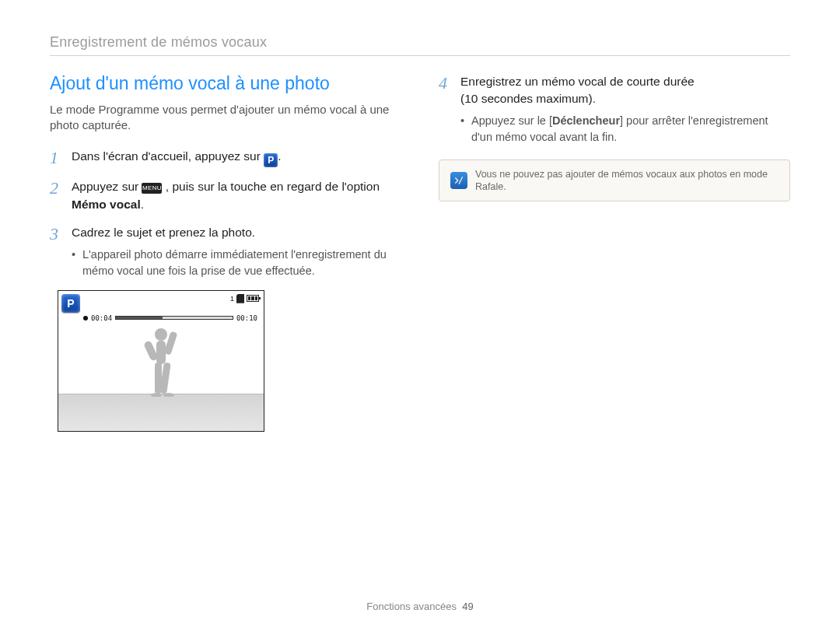  What do you see at coordinates (236, 196) in the screenshot?
I see `step-body: Appuyez sur MENU , puis sur la touche en…` at bounding box center [236, 196].